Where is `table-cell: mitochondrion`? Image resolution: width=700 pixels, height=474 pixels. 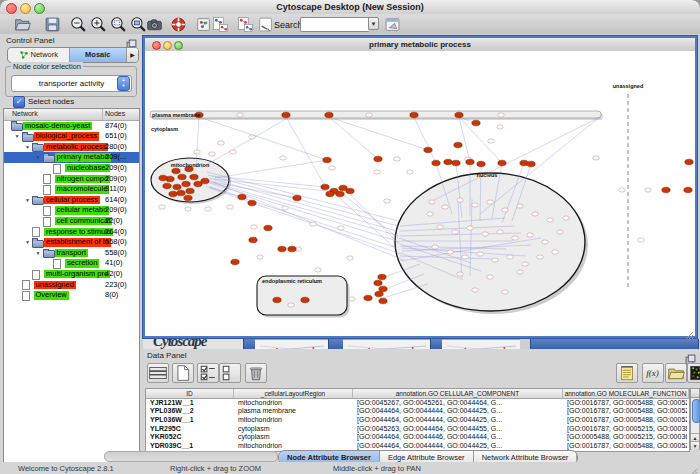
table-cell: mitochondrion is located at coordinates (294, 404).